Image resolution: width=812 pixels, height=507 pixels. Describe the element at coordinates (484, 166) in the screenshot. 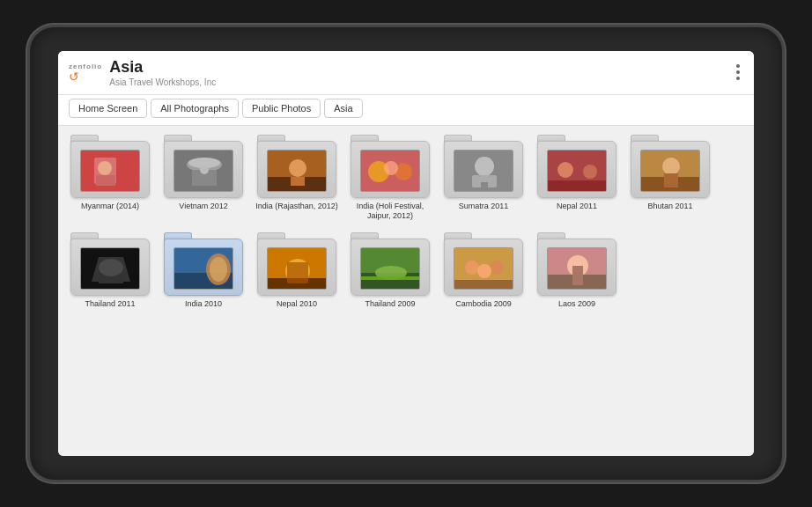

I see `folder-icon-sumatra` at that location.